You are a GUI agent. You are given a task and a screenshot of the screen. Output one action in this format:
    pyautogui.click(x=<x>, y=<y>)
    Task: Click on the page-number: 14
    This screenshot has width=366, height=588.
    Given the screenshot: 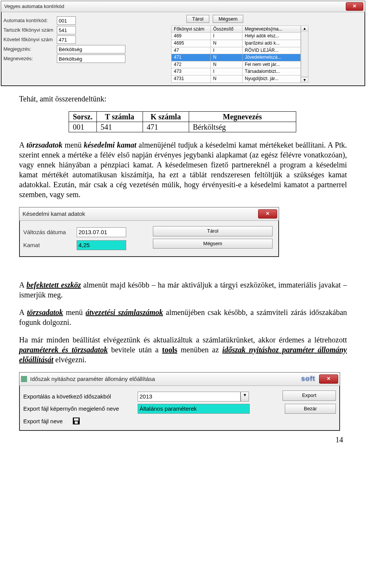 What is the action you would take?
    pyautogui.click(x=183, y=440)
    